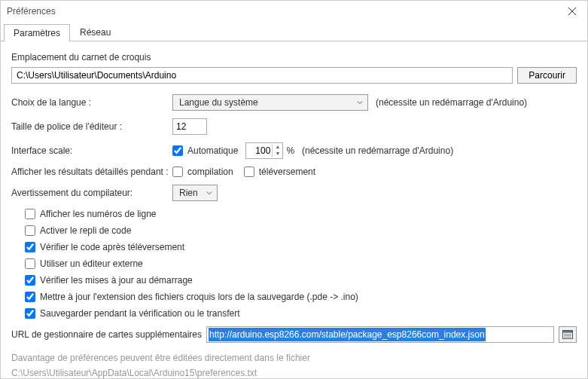 This screenshot has width=588, height=379. I want to click on tab-network: Réseau, so click(95, 32).